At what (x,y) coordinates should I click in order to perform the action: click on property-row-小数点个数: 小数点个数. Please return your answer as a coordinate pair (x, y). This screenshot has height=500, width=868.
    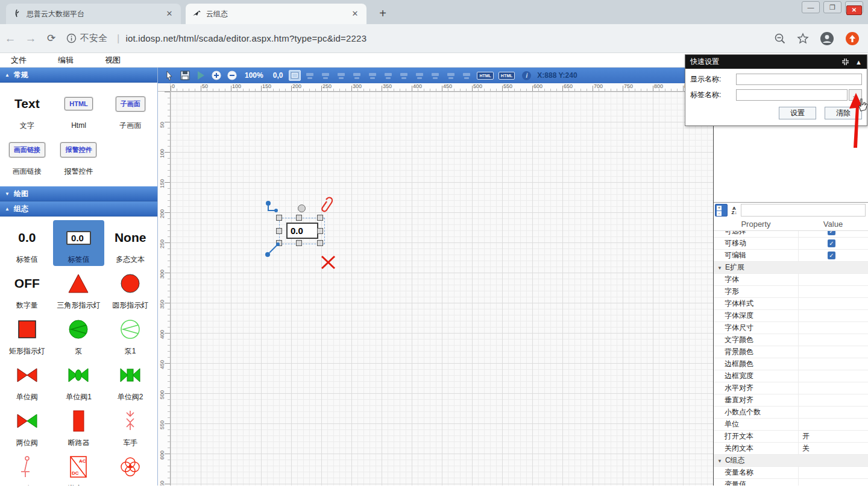
    Looking at the image, I should click on (791, 413).